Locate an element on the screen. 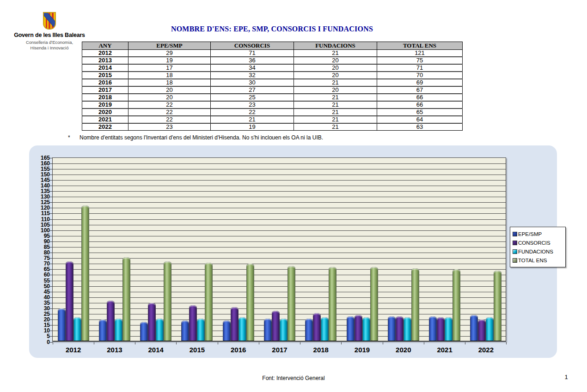 The image size is (587, 392). y-tick-label: 20 is located at coordinates (40, 320).